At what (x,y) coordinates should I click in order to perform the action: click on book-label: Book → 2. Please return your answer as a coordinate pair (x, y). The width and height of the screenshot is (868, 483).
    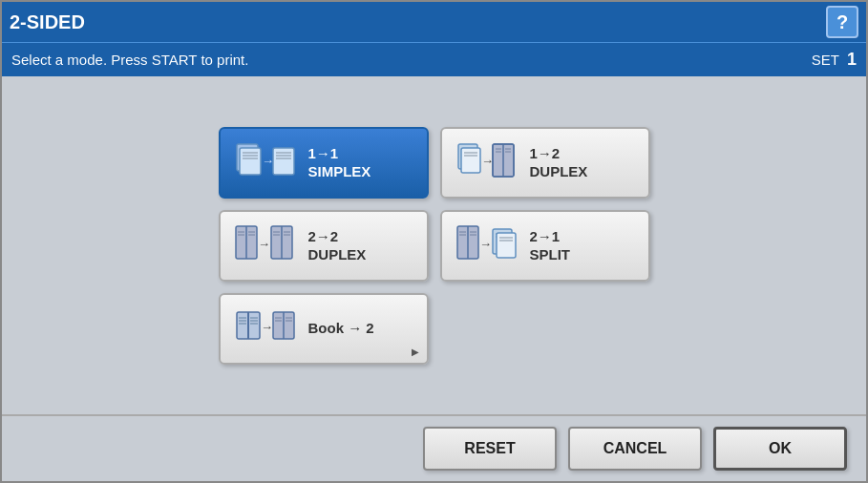
    Looking at the image, I should click on (342, 328).